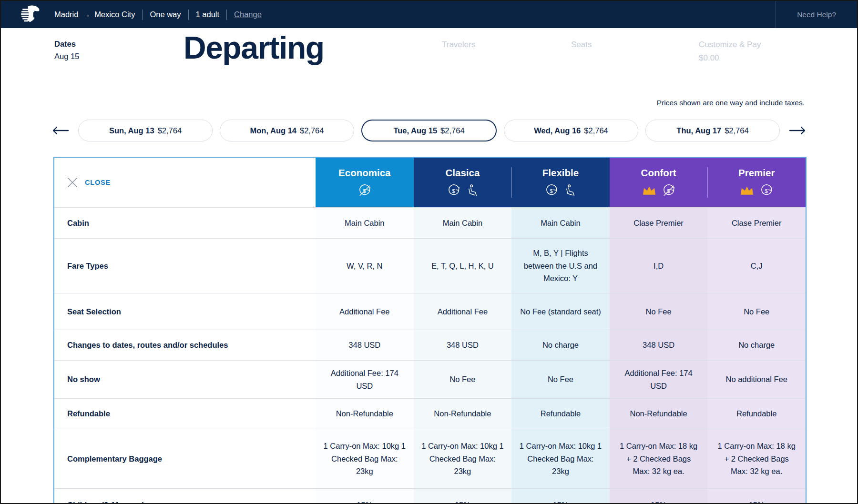 Image resolution: width=858 pixels, height=504 pixels. Describe the element at coordinates (659, 379) in the screenshot. I see `fare-value-cell: Additional Fee: 174 USD` at that location.